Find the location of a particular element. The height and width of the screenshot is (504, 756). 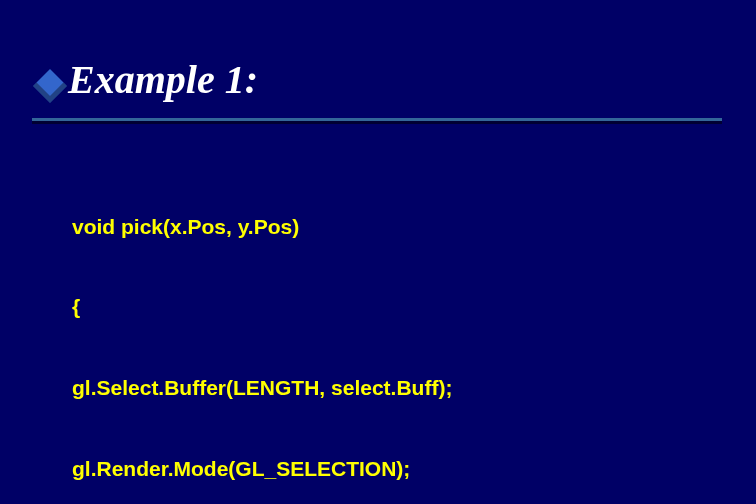

code-line: gl.Select.Buffer(LENGTH, select.Buff); is located at coordinates (289, 388).